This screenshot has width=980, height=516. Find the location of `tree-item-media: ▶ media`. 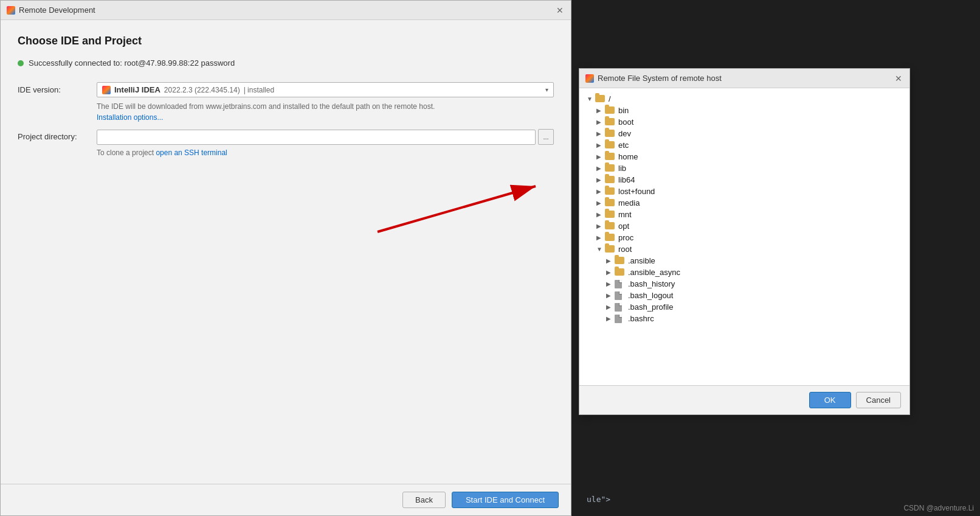

tree-item-media: ▶ media is located at coordinates (744, 203).